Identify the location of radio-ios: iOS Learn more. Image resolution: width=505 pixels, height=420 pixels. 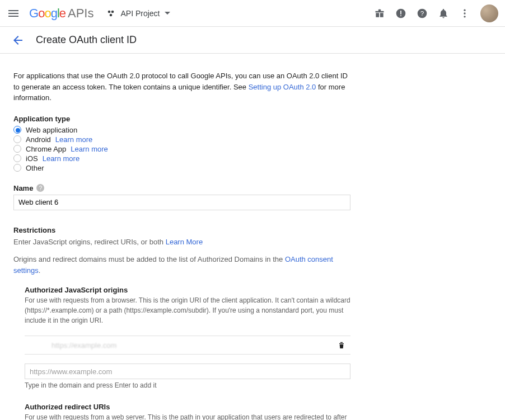
(182, 159).